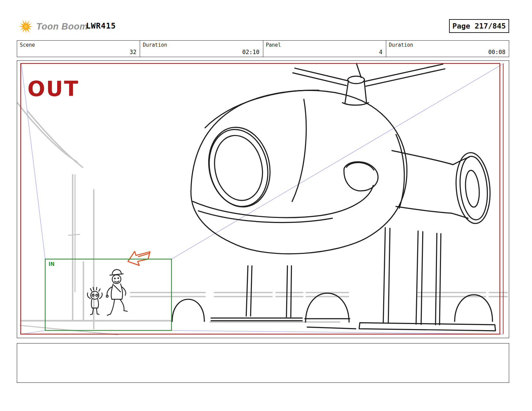 The image size is (532, 411). What do you see at coordinates (79, 49) in the screenshot?
I see `info-cell-scene: Scene 32` at bounding box center [79, 49].